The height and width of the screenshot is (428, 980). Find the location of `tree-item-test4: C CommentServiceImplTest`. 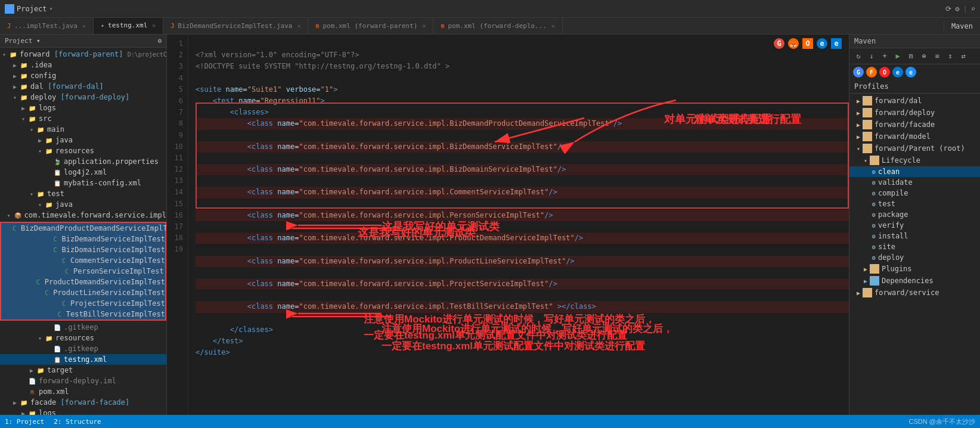

tree-item-test4: C CommentServiceImplTest is located at coordinates (83, 260).